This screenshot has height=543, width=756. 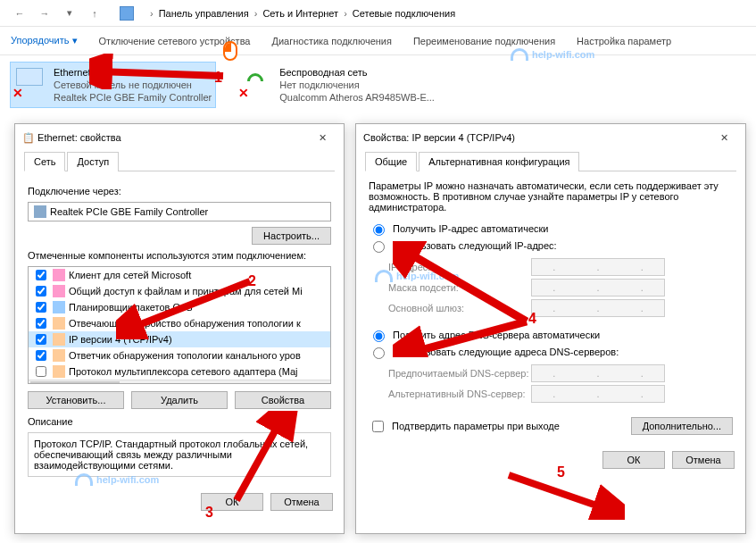 I want to click on dns2-field: ..., so click(x=598, y=394).